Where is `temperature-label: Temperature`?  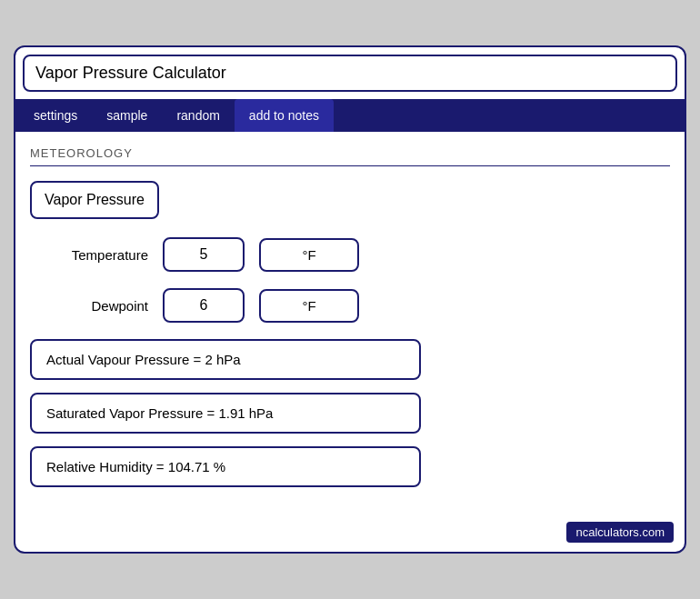 temperature-label: Temperature is located at coordinates (89, 255).